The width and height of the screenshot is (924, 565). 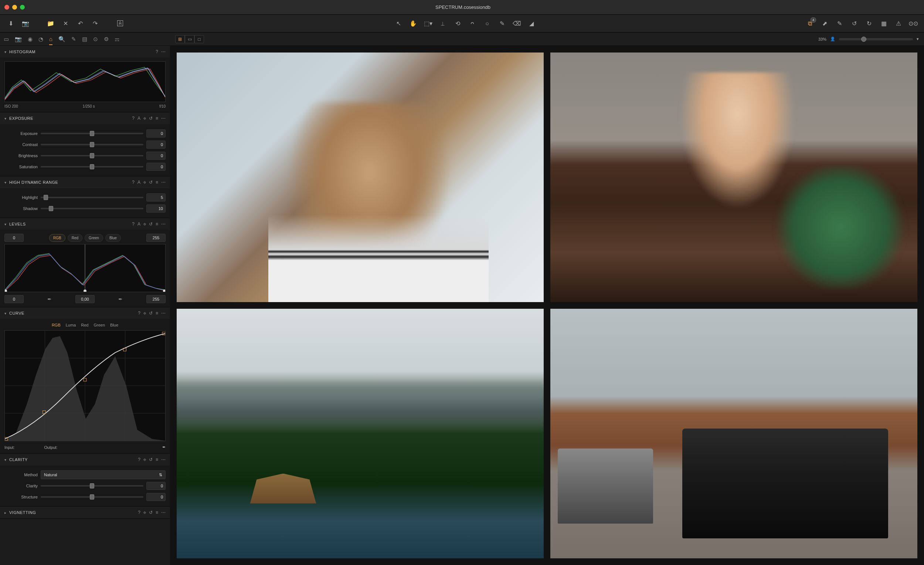 What do you see at coordinates (7, 8) in the screenshot?
I see `close-window-button` at bounding box center [7, 8].